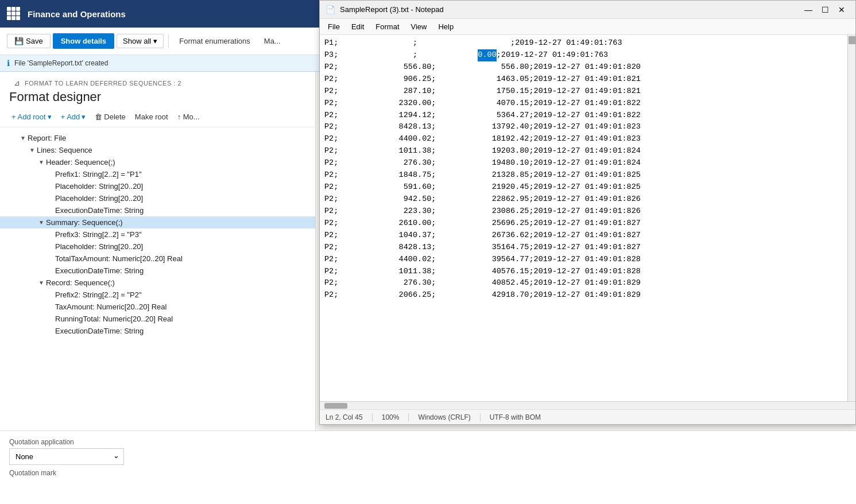 The width and height of the screenshot is (856, 504). Describe the element at coordinates (8, 63) in the screenshot. I see `info-icon: ℹ` at that location.